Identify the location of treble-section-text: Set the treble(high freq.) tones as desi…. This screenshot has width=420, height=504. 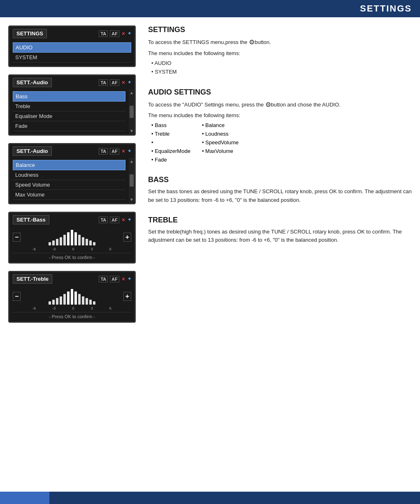
(280, 236).